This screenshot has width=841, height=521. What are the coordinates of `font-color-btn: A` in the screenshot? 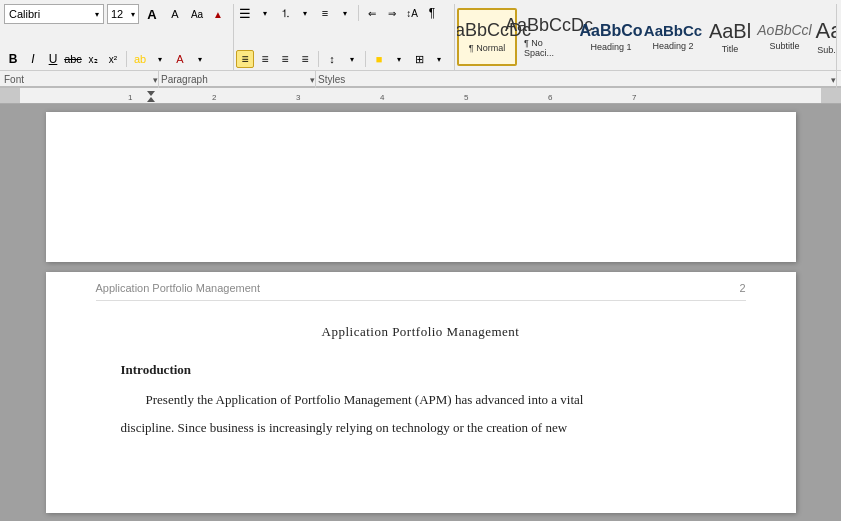 It's located at (180, 59).